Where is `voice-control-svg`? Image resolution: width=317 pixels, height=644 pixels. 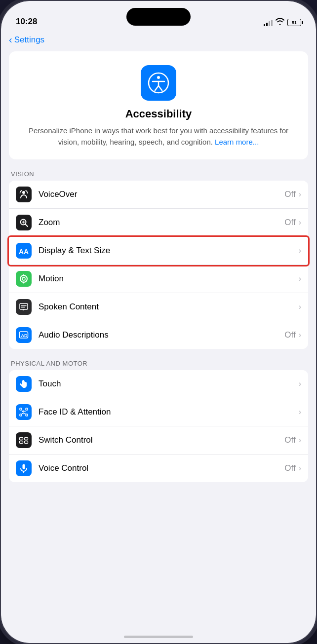 voice-control-svg is located at coordinates (24, 468).